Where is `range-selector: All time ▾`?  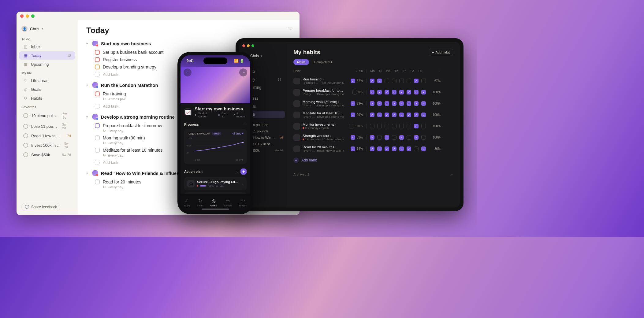
range-selector: All time ▾ is located at coordinates (237, 133).